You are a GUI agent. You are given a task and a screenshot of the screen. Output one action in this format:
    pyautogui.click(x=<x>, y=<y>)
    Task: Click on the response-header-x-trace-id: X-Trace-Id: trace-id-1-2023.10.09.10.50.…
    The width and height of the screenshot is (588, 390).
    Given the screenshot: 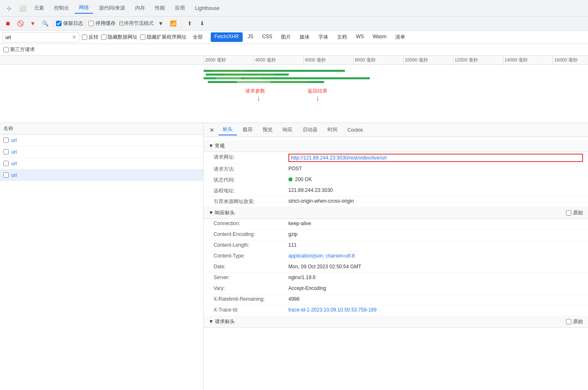 What is the action you would take?
    pyautogui.click(x=396, y=311)
    